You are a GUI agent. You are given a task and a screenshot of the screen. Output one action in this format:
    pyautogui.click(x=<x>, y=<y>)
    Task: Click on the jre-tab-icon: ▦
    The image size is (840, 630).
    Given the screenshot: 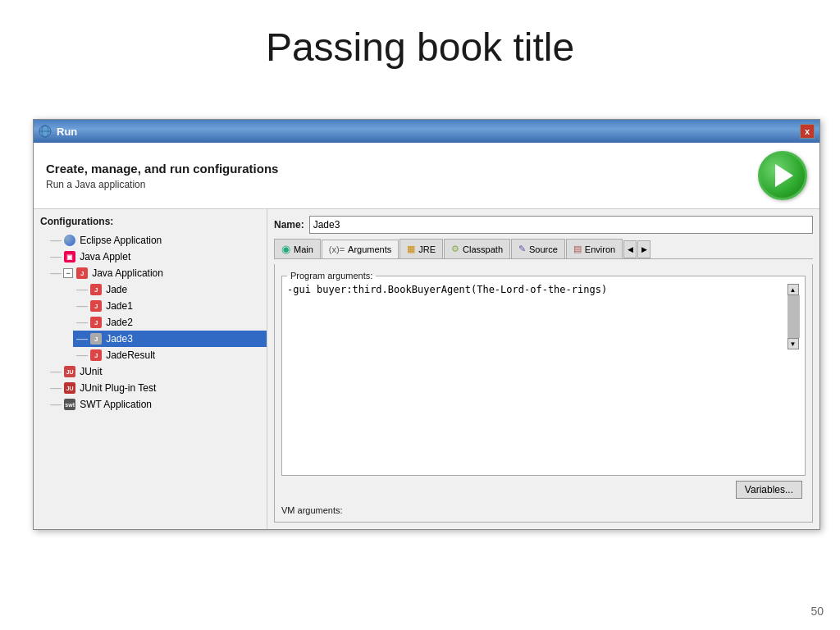 What is the action you would take?
    pyautogui.click(x=411, y=249)
    